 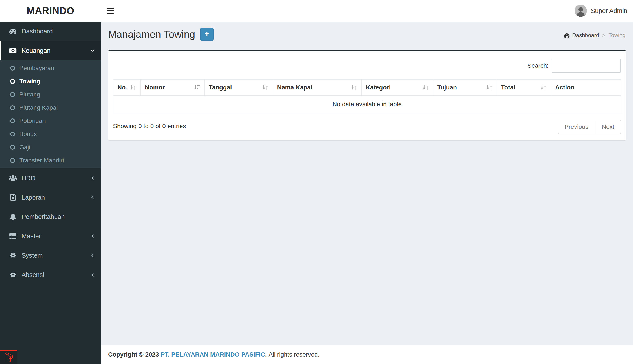 What do you see at coordinates (43, 217) in the screenshot?
I see `sidebar-item-label: Pemberitahuan` at bounding box center [43, 217].